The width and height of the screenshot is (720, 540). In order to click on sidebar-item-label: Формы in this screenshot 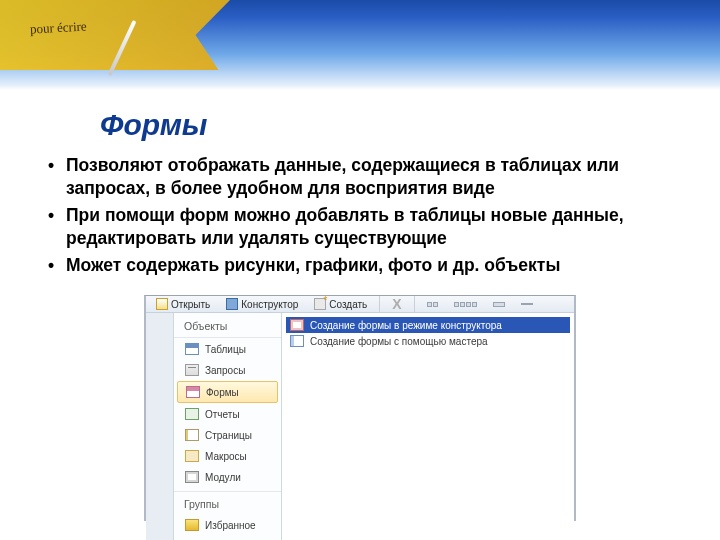, I will do `click(222, 392)`.